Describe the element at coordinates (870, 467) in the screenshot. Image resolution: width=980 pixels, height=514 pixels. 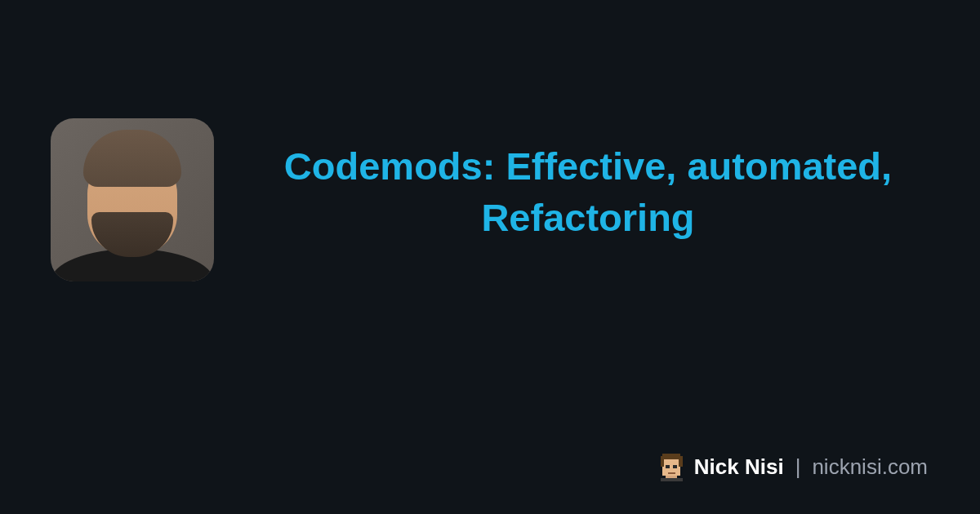
I see `footer-domain: nicknisi.com` at that location.